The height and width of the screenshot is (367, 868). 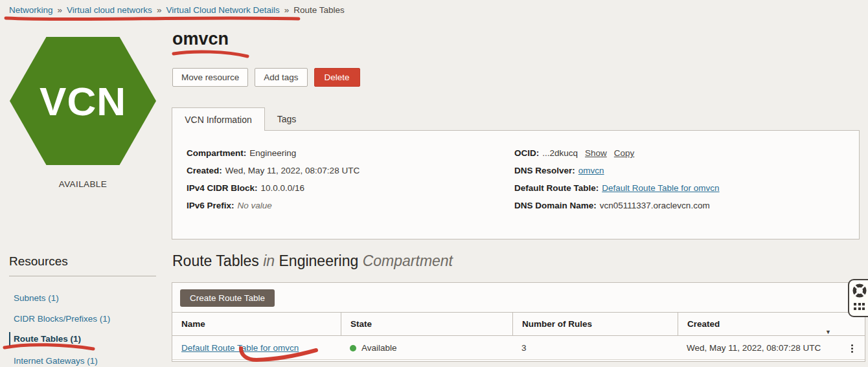 I want to click on breadcrumb-current-route-tables: Route Tables, so click(x=319, y=10).